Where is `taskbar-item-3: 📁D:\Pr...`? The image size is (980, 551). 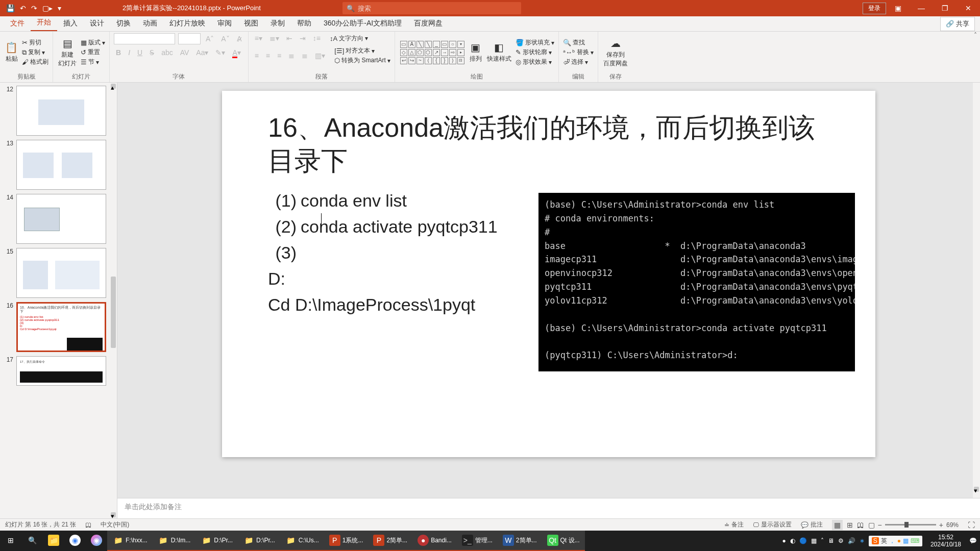 taskbar-item-3: 📁D:\Pr... is located at coordinates (259, 541).